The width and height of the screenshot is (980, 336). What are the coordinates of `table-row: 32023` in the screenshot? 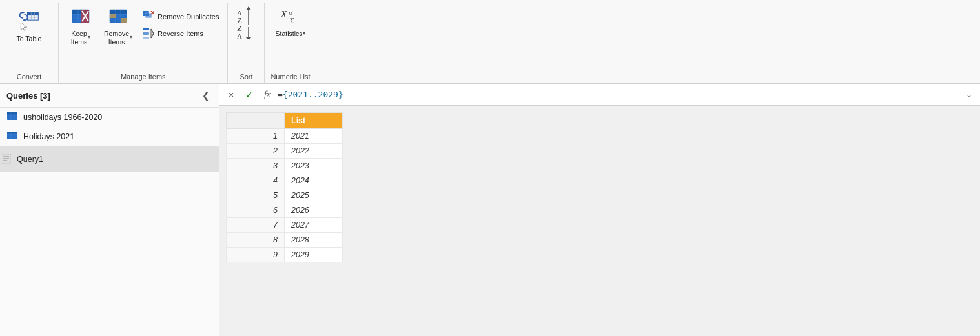 It's located at (285, 166).